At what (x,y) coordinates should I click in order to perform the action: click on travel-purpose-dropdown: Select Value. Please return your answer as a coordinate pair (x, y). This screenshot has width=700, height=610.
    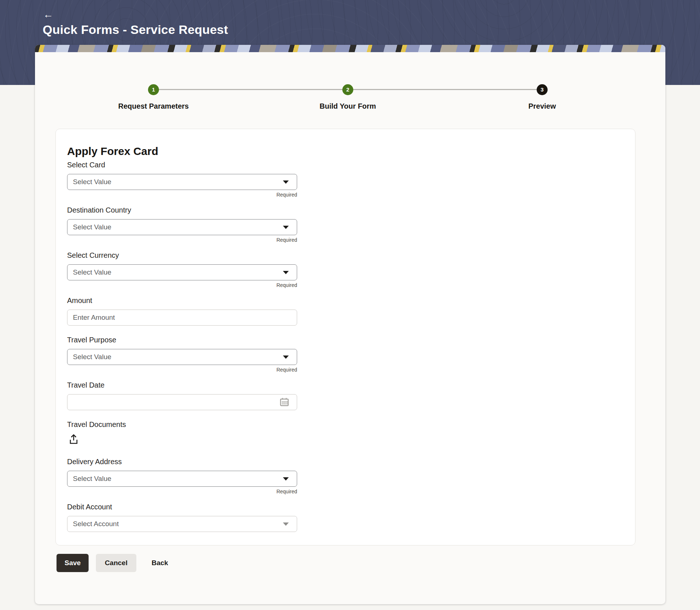
    Looking at the image, I should click on (182, 357).